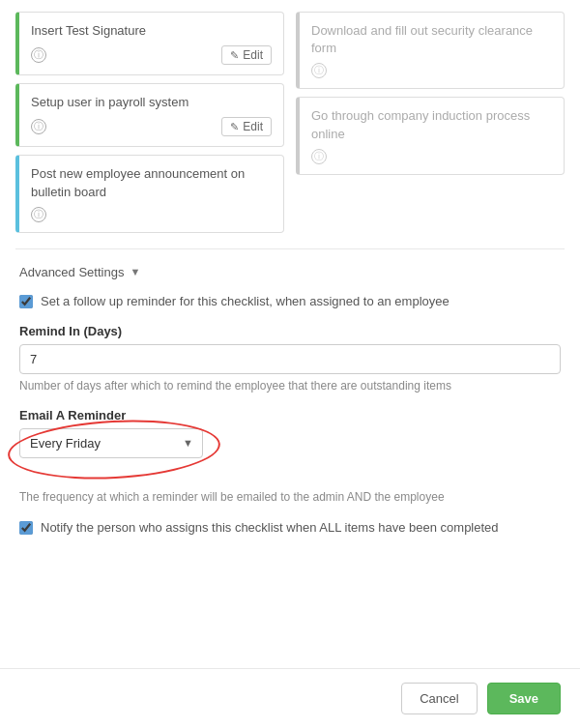 The image size is (580, 728). Describe the element at coordinates (319, 157) in the screenshot. I see `info-icon-induction: ⓘ` at that location.